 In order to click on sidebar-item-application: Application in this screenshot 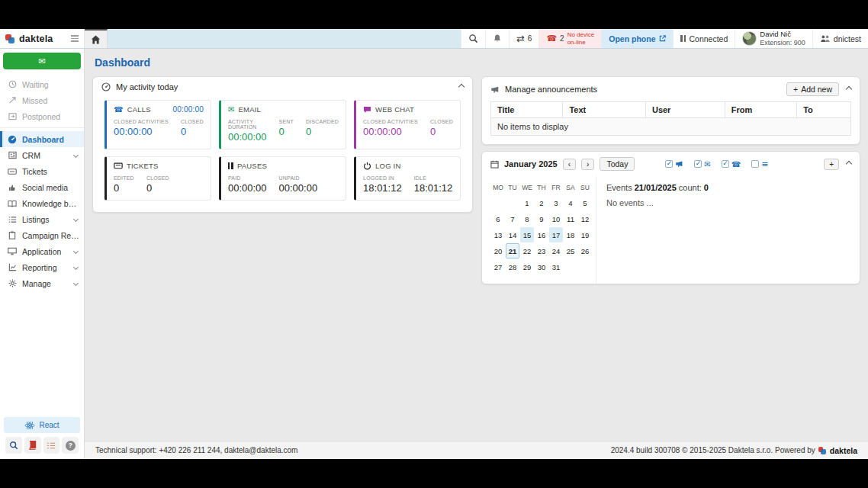, I will do `click(42, 252)`.